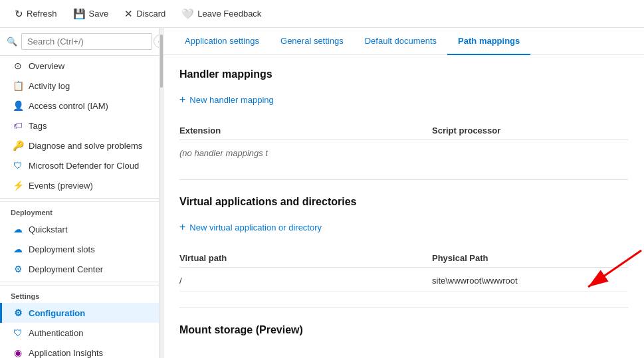  Describe the element at coordinates (306, 130) in the screenshot. I see `extension-col-header: Extension` at that location.